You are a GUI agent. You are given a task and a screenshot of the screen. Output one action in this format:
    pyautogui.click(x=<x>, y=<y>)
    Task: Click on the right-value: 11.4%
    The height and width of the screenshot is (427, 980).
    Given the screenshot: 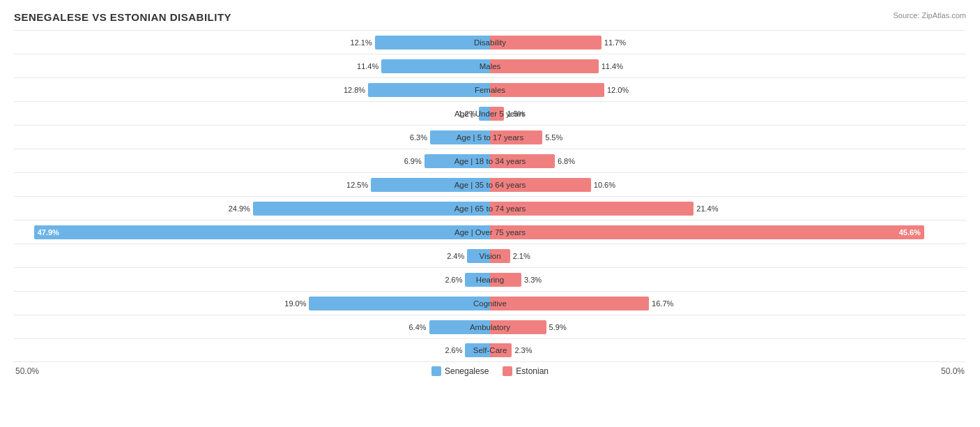 What is the action you would take?
    pyautogui.click(x=612, y=66)
    